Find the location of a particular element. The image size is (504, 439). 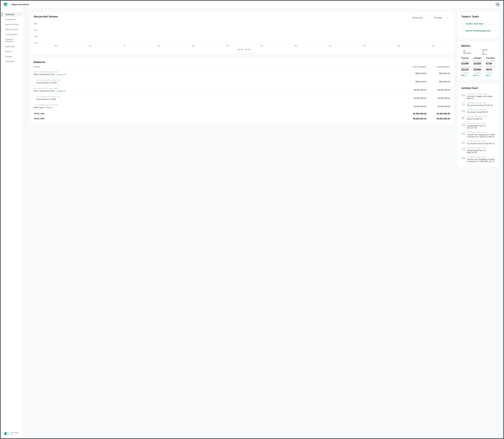

pct-change-label: % CHANGE is located at coordinates (466, 73).